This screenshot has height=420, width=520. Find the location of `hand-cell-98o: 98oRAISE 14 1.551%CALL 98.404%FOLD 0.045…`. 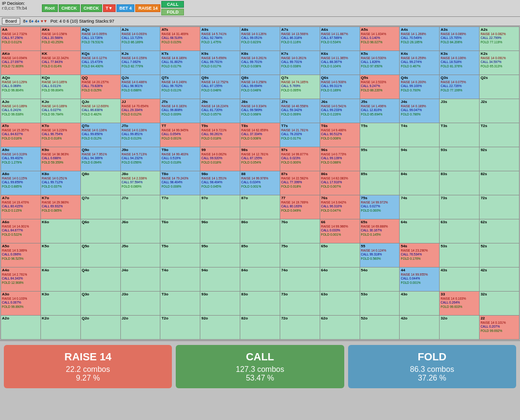

hand-cell-98o: 98oRAISE 14 1.551%CALL 98.404%FOLD 0.045… is located at coordinates (221, 183).